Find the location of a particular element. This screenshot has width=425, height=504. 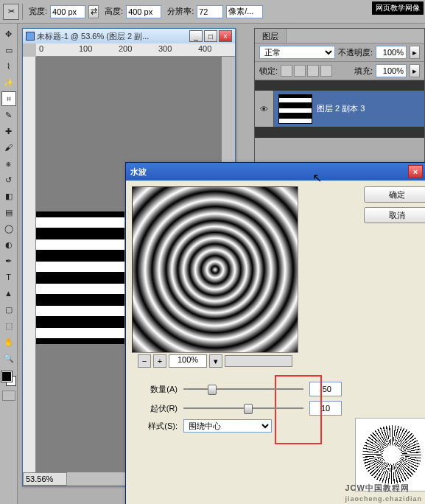

style-label: 样式(S): is located at coordinates (155, 426).